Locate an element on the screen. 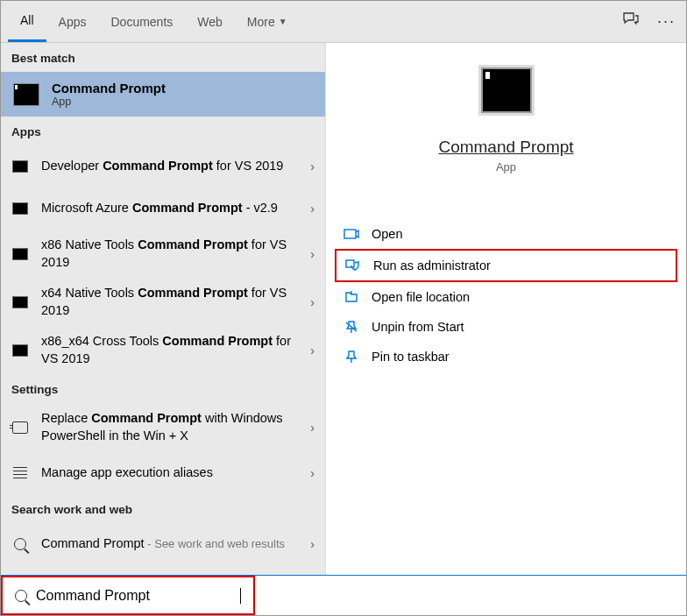 The width and height of the screenshot is (687, 616). best-match-title: Command Prompt is located at coordinates (109, 88).